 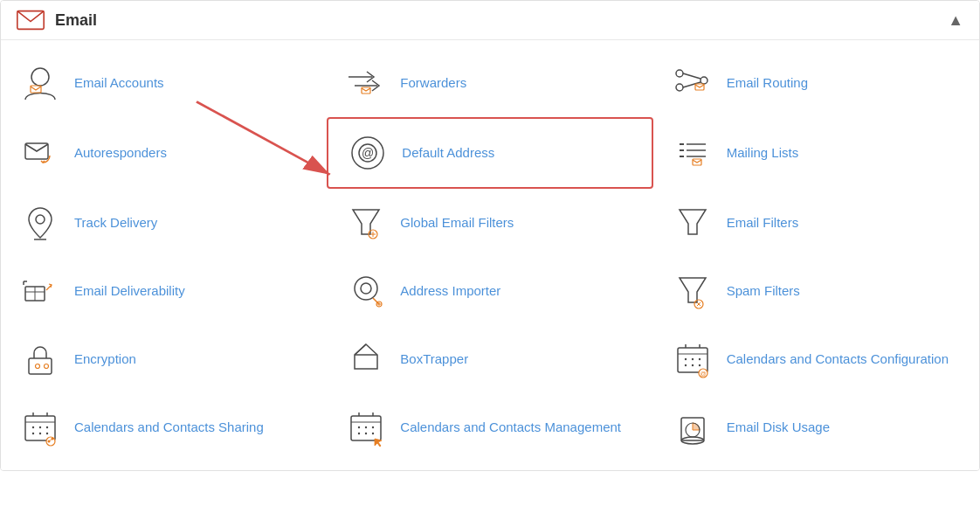 I want to click on email-deliverability-icon, so click(x=40, y=291).